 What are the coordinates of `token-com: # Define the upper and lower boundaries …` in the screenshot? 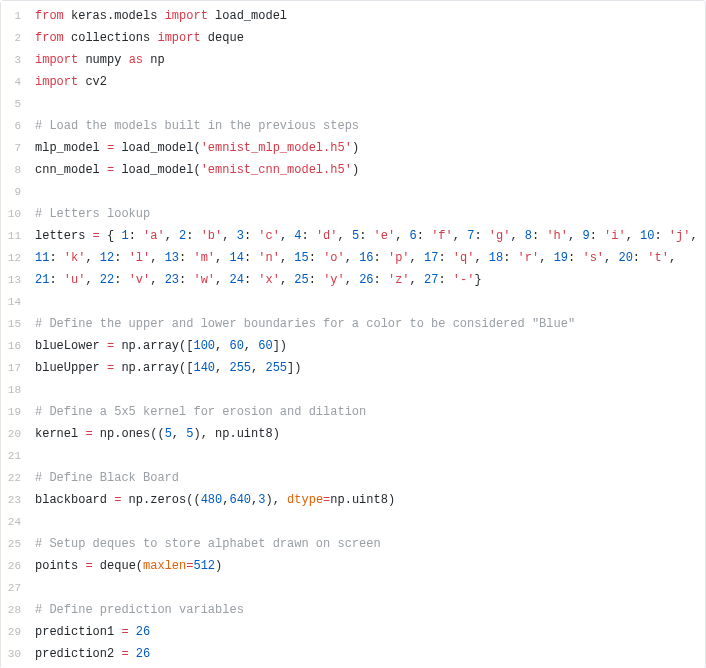 It's located at (305, 324).